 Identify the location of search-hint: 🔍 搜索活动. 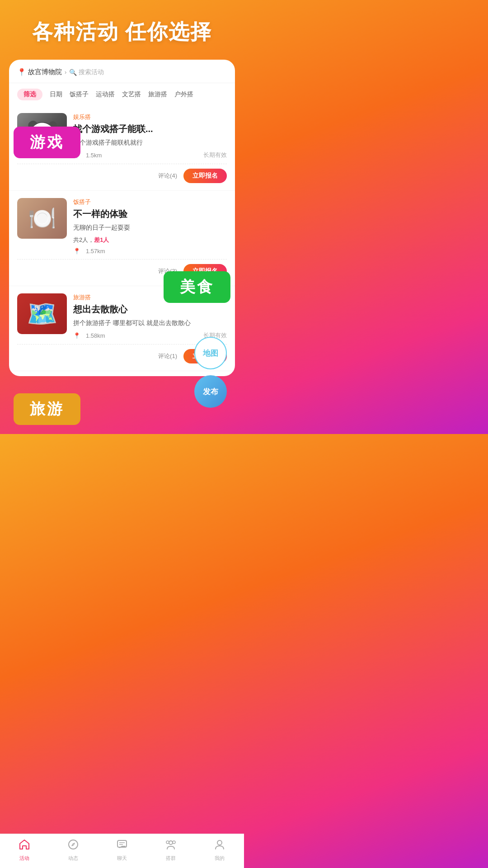
(87, 72).